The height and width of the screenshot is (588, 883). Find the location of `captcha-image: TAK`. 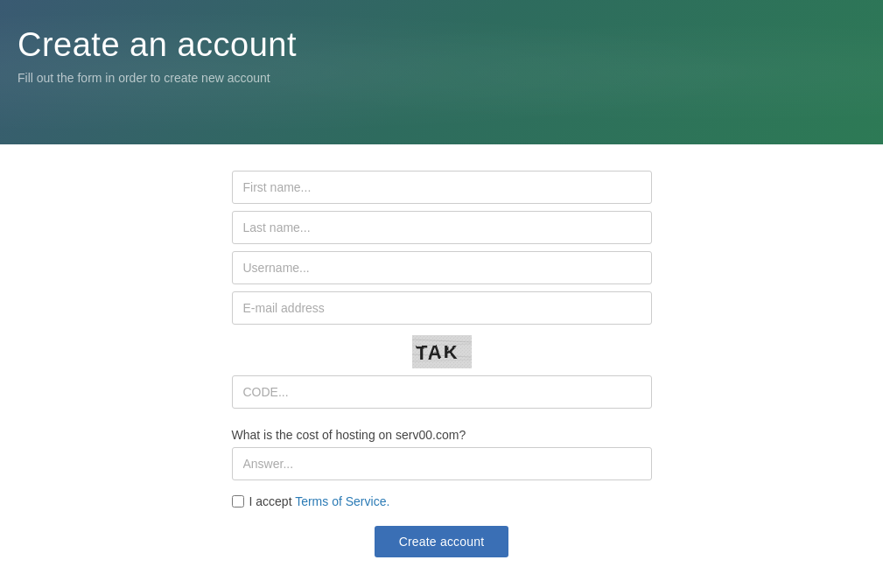

captcha-image: TAK is located at coordinates (442, 352).